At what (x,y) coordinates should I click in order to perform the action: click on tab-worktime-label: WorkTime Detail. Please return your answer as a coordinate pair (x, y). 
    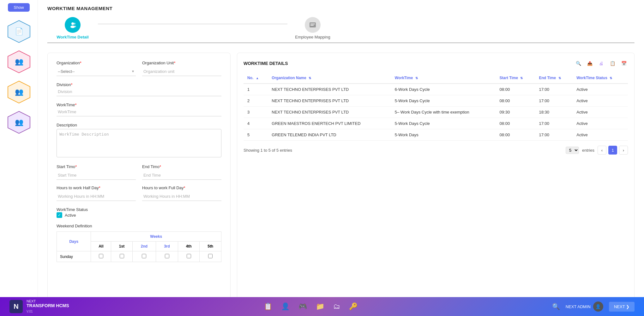
    Looking at the image, I should click on (73, 37).